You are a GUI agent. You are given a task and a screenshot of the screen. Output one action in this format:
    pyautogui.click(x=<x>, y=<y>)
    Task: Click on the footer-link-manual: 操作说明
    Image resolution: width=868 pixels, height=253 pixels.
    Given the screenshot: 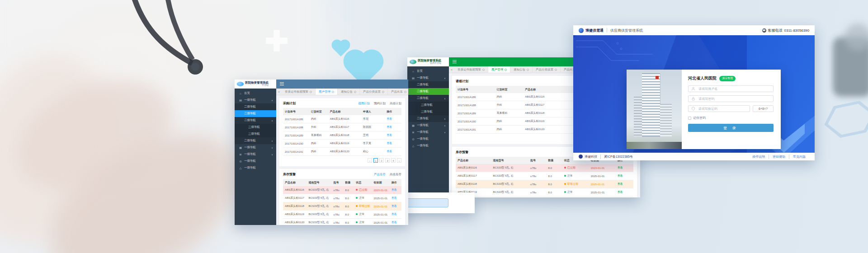 What is the action you would take?
    pyautogui.click(x=759, y=157)
    